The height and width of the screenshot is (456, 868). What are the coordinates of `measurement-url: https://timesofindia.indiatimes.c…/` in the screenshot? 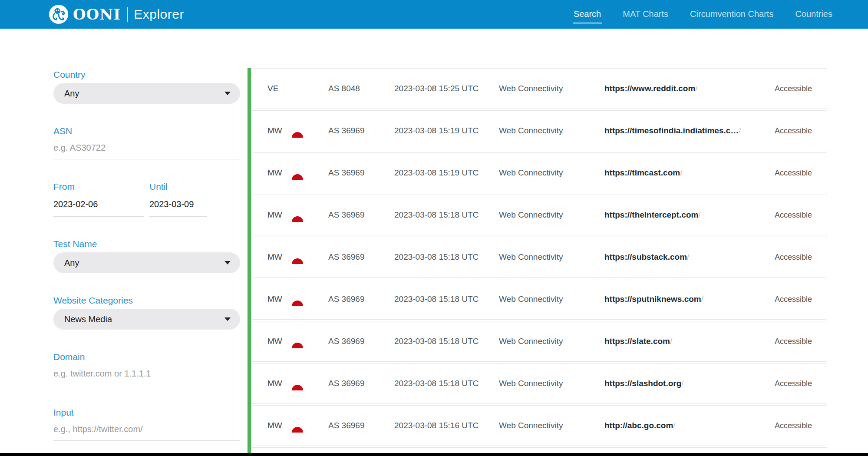 It's located at (690, 131).